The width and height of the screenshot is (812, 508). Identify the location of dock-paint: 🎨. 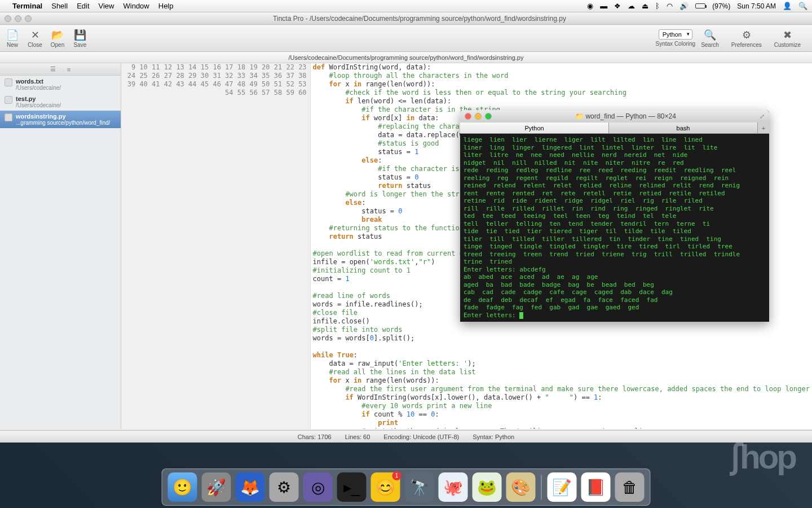
(521, 487).